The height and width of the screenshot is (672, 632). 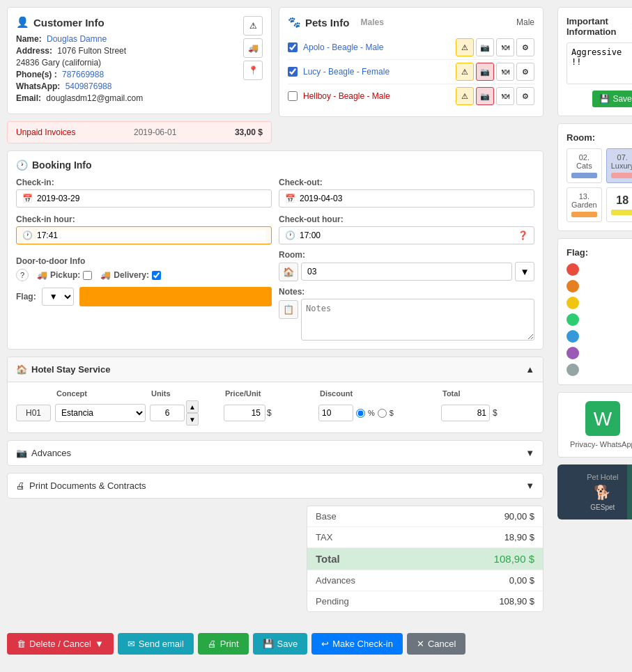 I want to click on cancel-button: ✕ Cancel, so click(x=436, y=643).